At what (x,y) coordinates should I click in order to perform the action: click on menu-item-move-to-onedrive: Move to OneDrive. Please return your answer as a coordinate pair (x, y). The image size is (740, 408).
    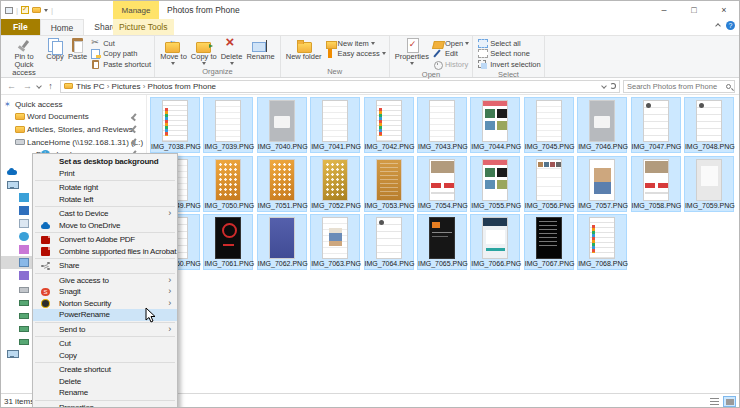
    Looking at the image, I should click on (105, 226).